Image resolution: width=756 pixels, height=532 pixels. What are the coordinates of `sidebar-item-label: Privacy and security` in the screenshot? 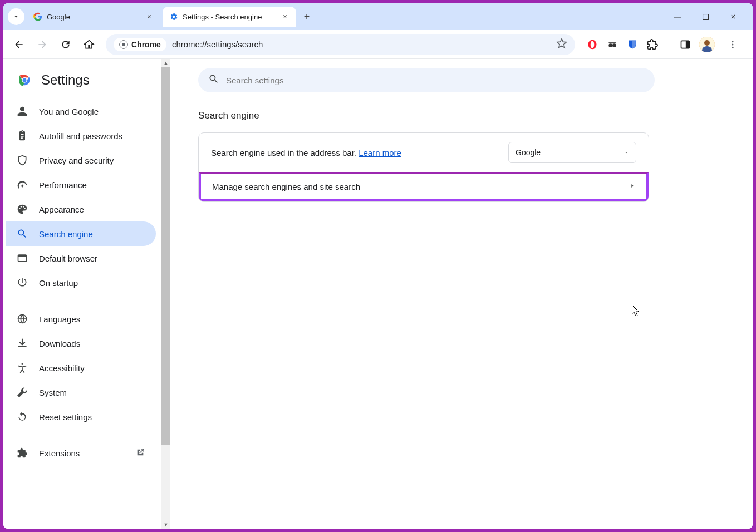 It's located at (76, 160).